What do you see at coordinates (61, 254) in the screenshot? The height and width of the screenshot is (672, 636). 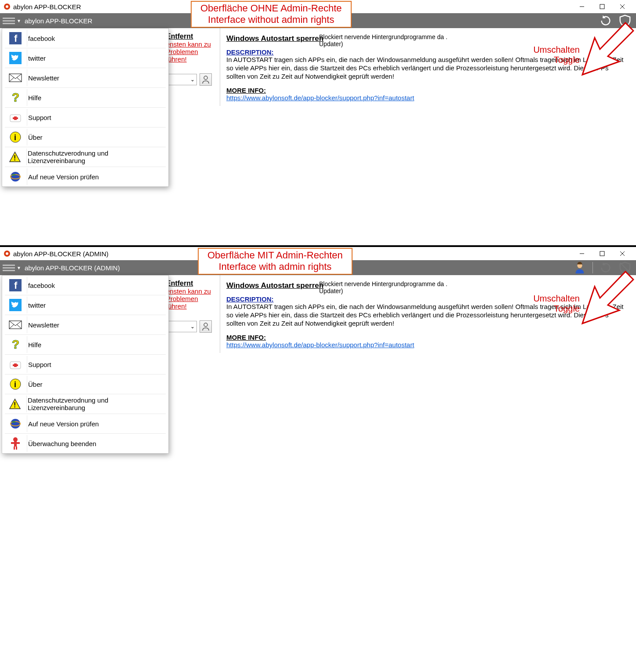 I see `window-title: abylon APP-BLOCKER (ADMIN)` at bounding box center [61, 254].